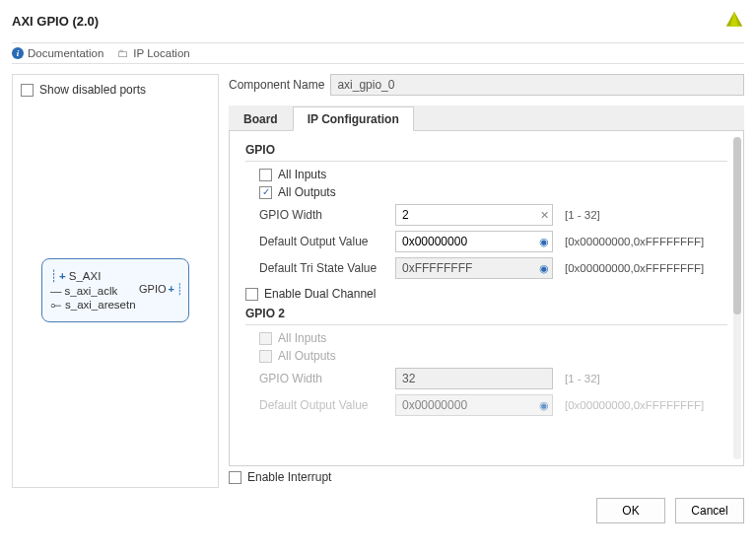 This screenshot has height=556, width=756. What do you see at coordinates (474, 379) in the screenshot?
I see `gpio2-width-input` at bounding box center [474, 379].